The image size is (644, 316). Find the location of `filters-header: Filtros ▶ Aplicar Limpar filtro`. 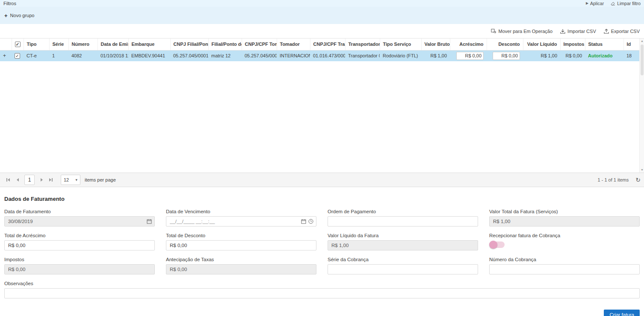

filters-header: Filtros ▶ Aplicar Limpar filtro is located at coordinates (322, 3).